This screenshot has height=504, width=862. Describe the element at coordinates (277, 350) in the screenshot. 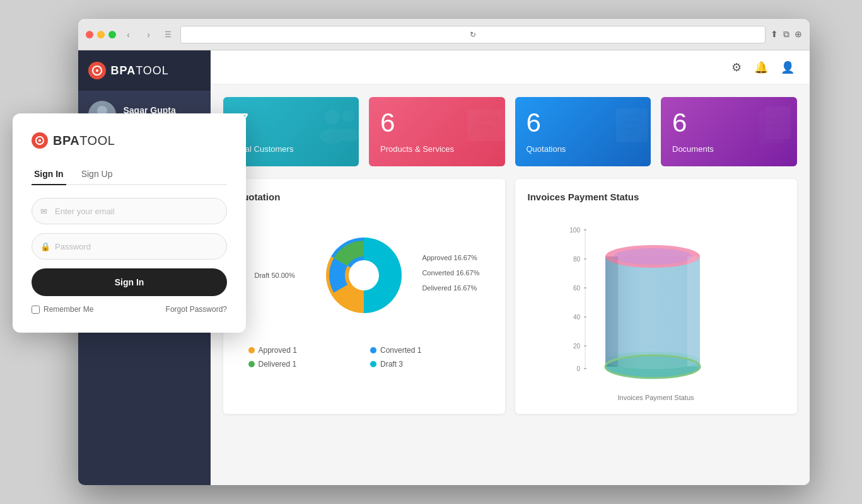

I see `legend-label-approved: Approved 1` at that location.